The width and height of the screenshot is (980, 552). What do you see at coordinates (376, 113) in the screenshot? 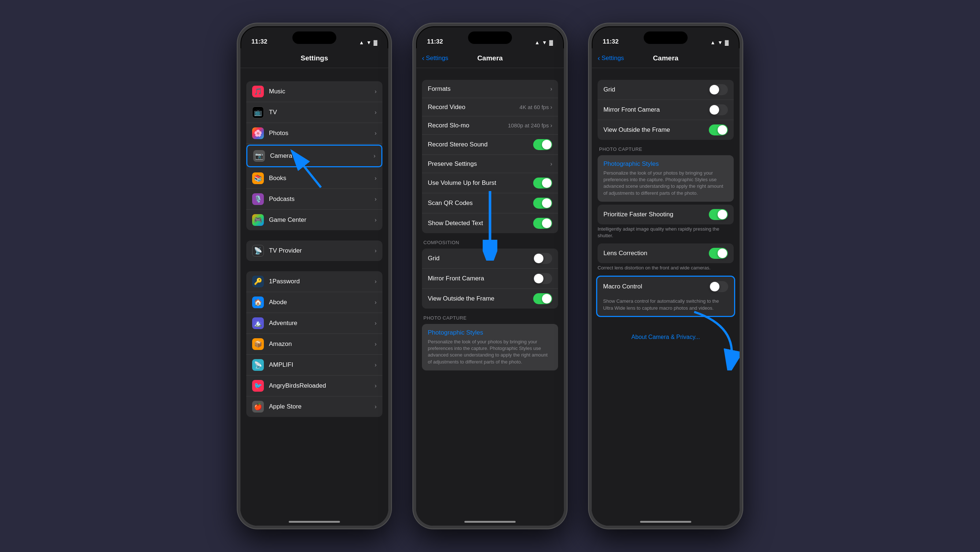
I see `tv-chevron: ›` at bounding box center [376, 113].